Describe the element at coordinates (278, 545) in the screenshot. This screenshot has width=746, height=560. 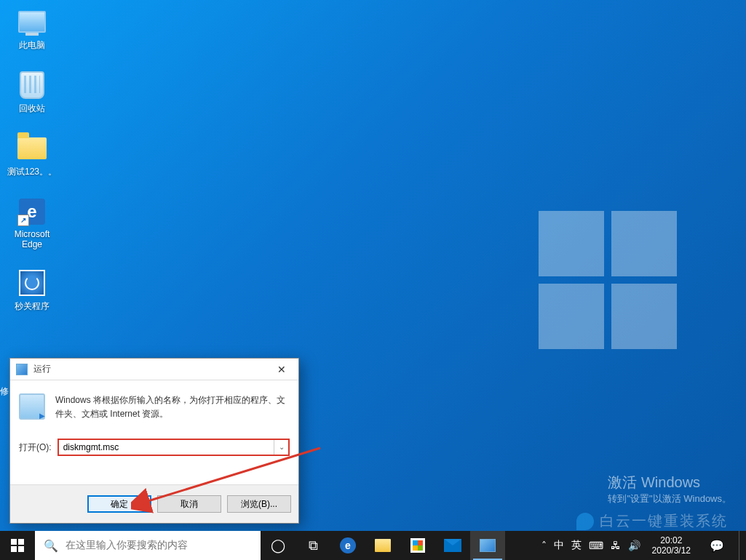
I see `cortana-icon: ◯` at that location.